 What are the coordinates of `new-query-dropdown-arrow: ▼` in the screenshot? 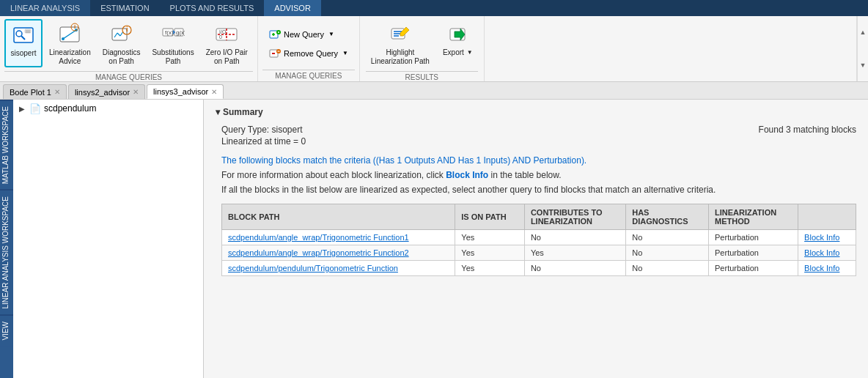 It's located at (331, 34).